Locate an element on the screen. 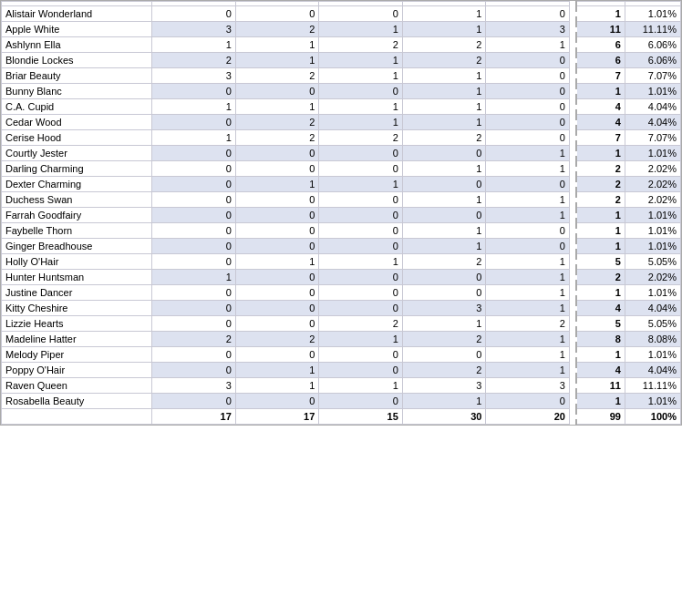 The height and width of the screenshot is (616, 682). row-name: Ginger Breadhouse is located at coordinates (77, 246).